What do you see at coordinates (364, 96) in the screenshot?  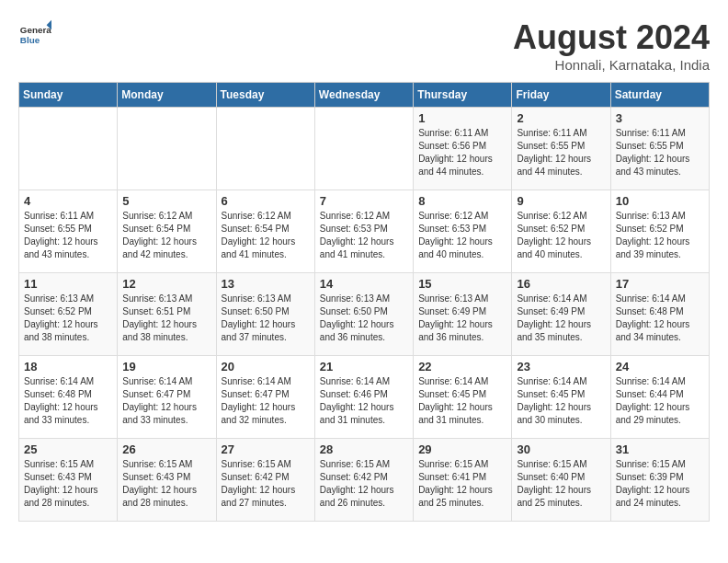 I see `weekday-header: Wednesday` at bounding box center [364, 96].